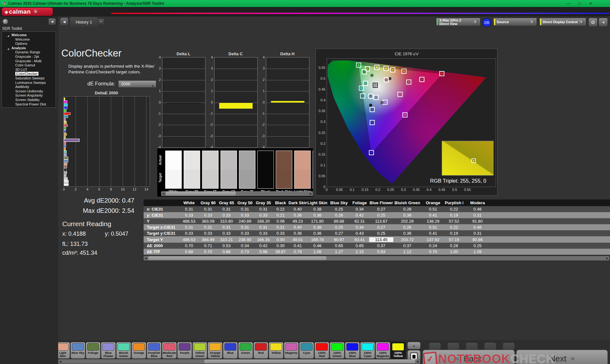 The height and width of the screenshot is (364, 610). Describe the element at coordinates (29, 35) in the screenshot. I see `sidebar-item-welcome: ◢Welcome` at that location.